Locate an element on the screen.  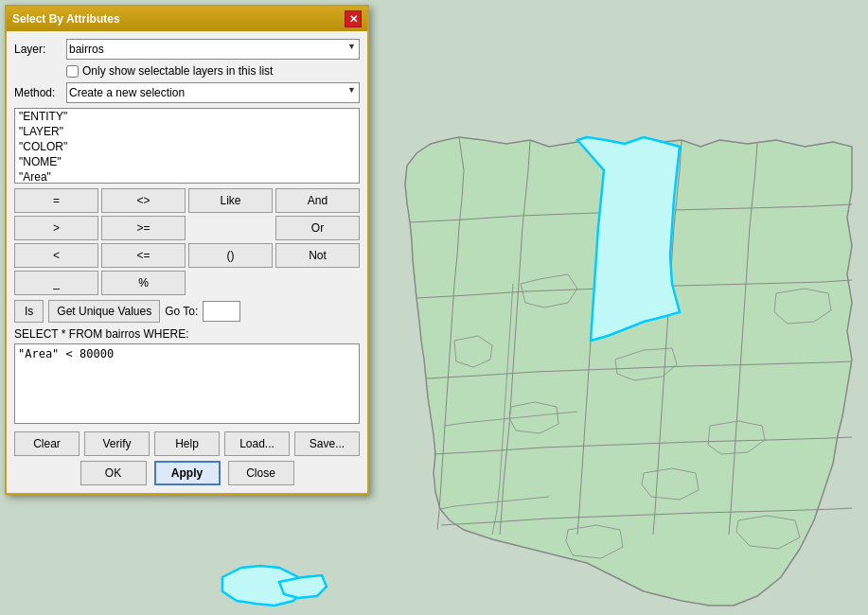
layer-select: bairros is located at coordinates (213, 49).